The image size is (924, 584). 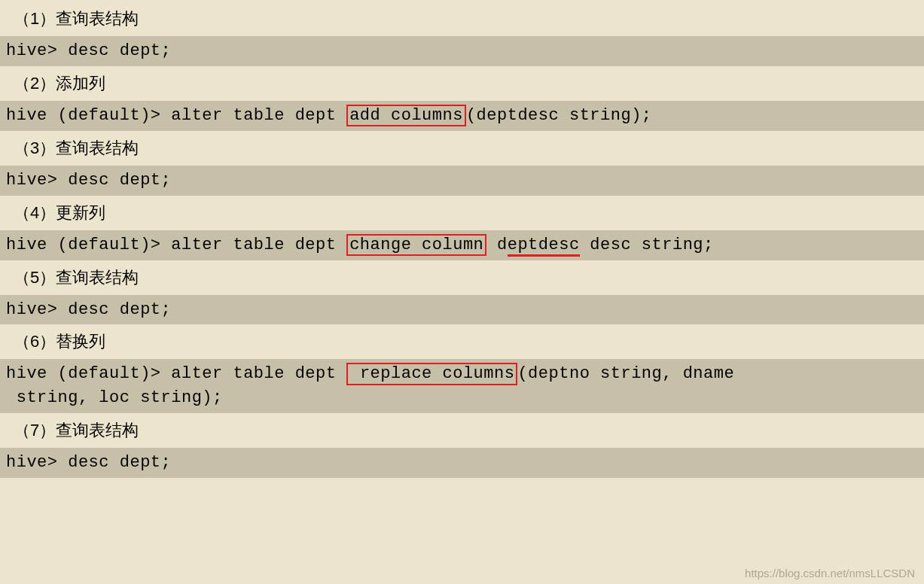 I want to click on section-title-5: （5）查询表结构, so click(x=462, y=278).